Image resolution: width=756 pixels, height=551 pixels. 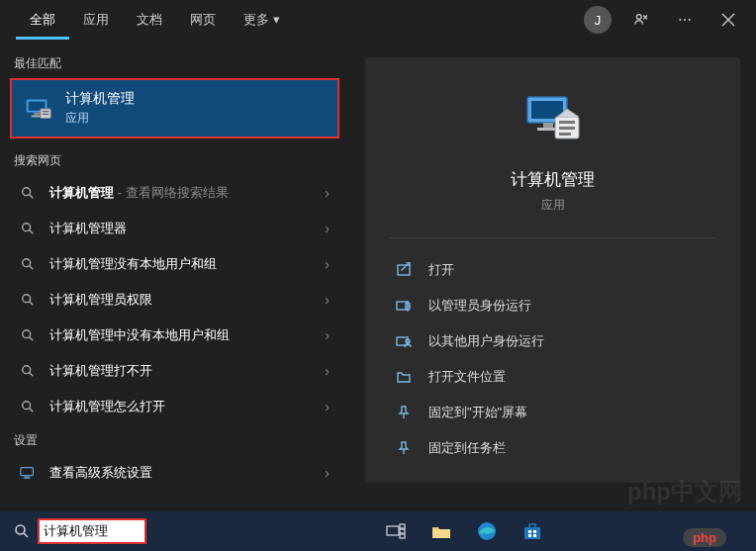 I want to click on action-run-other-user: 以其他用户身份运行, so click(x=552, y=341).